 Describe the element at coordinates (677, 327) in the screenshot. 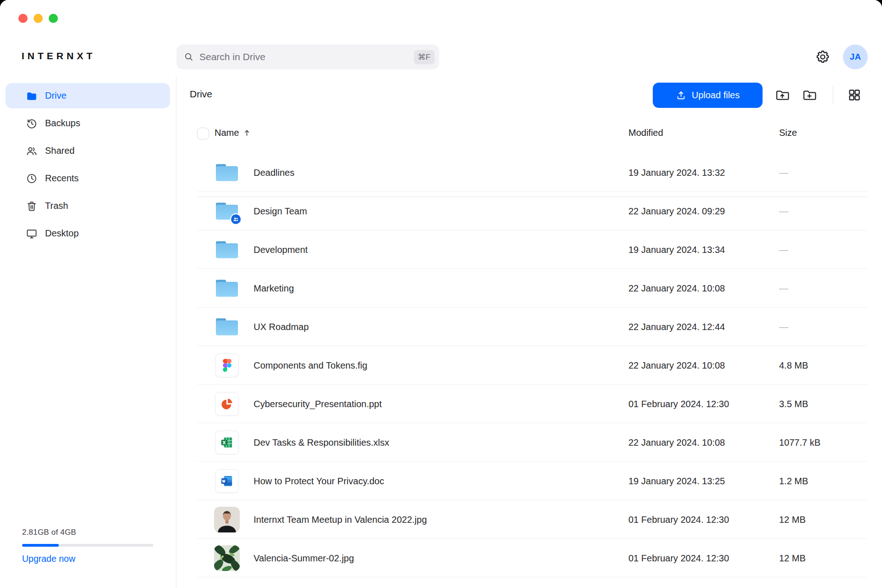

I see `modified-date: 22 January 2024. 12:44` at that location.